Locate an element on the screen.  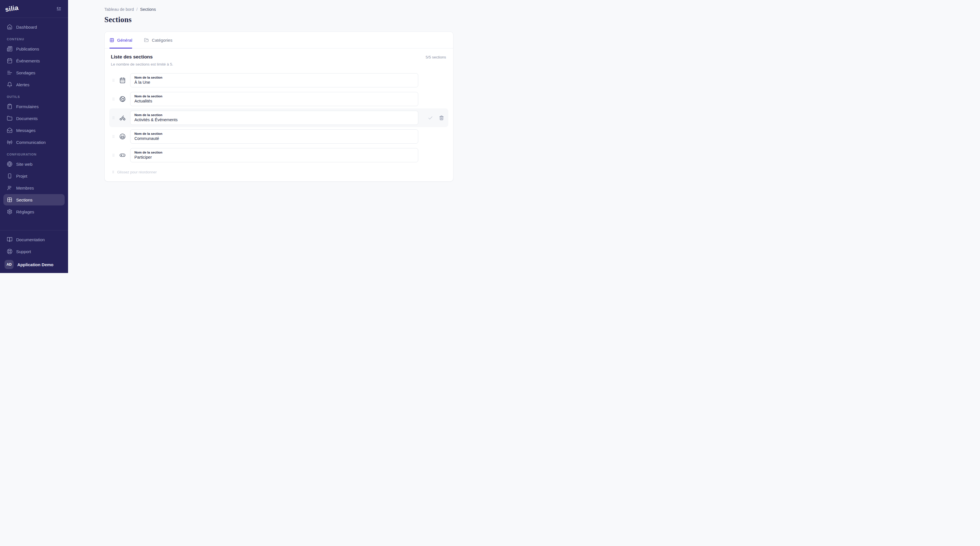
sidebar-item-site-web: Site web is located at coordinates (34, 164).